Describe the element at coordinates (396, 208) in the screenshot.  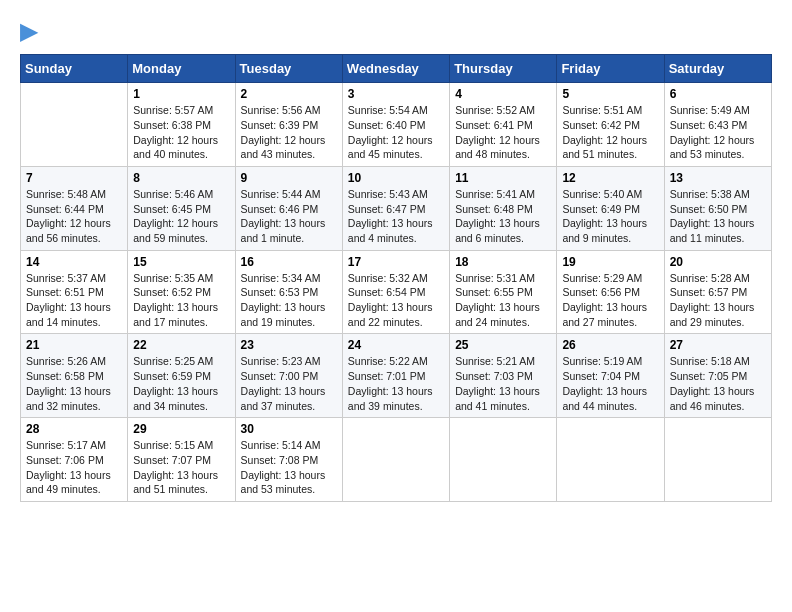
I see `calendar-week-2: 7Sunrise: 5:48 AMSunset: 6:44 PMDaylight…` at that location.